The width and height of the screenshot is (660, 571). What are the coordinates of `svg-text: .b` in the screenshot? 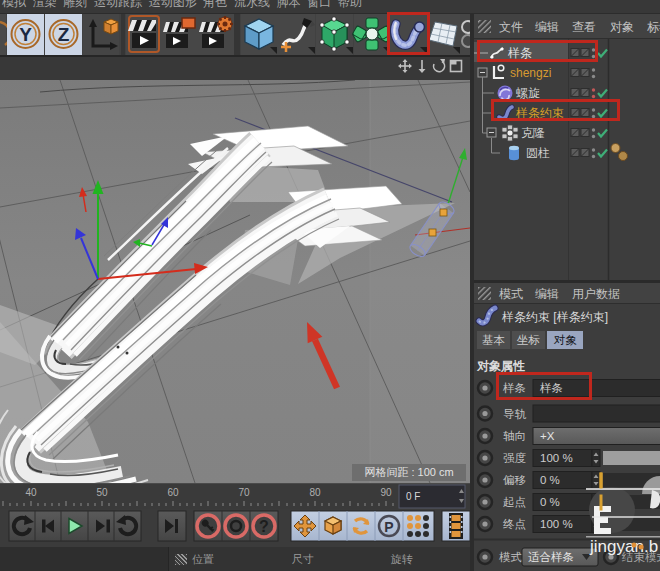 It's located at (651, 546).